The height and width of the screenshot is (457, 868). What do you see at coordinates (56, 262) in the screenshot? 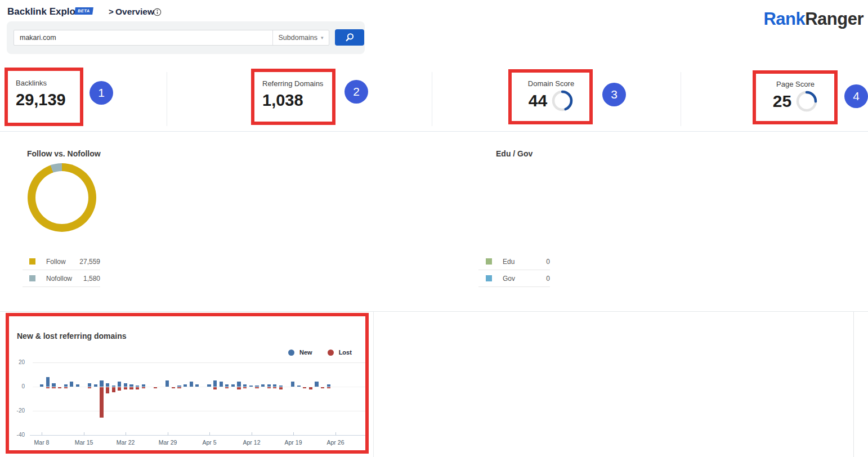
I see `follow-label: Follow` at bounding box center [56, 262].